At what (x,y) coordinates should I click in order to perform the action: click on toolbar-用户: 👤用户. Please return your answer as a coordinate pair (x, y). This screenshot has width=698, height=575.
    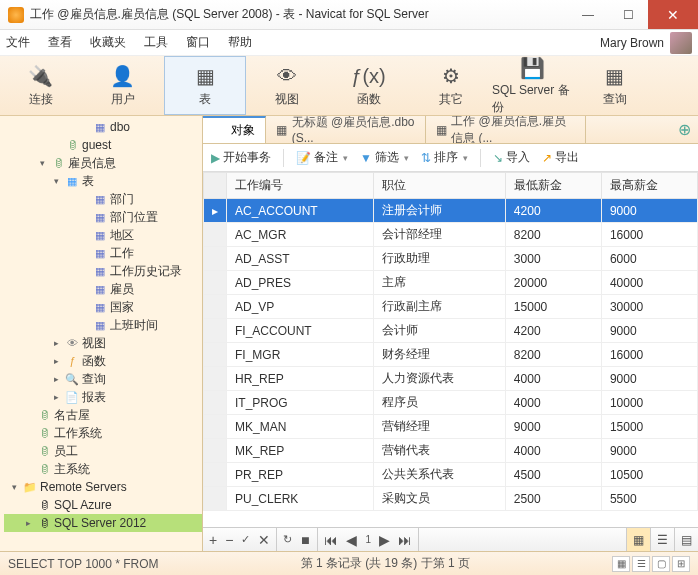
    Looking at the image, I should click on (123, 86).